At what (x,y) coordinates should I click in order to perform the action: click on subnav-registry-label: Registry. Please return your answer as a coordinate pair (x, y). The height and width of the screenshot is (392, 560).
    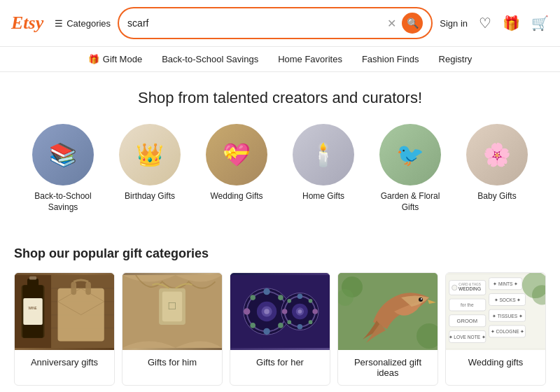
    Looking at the image, I should click on (456, 59).